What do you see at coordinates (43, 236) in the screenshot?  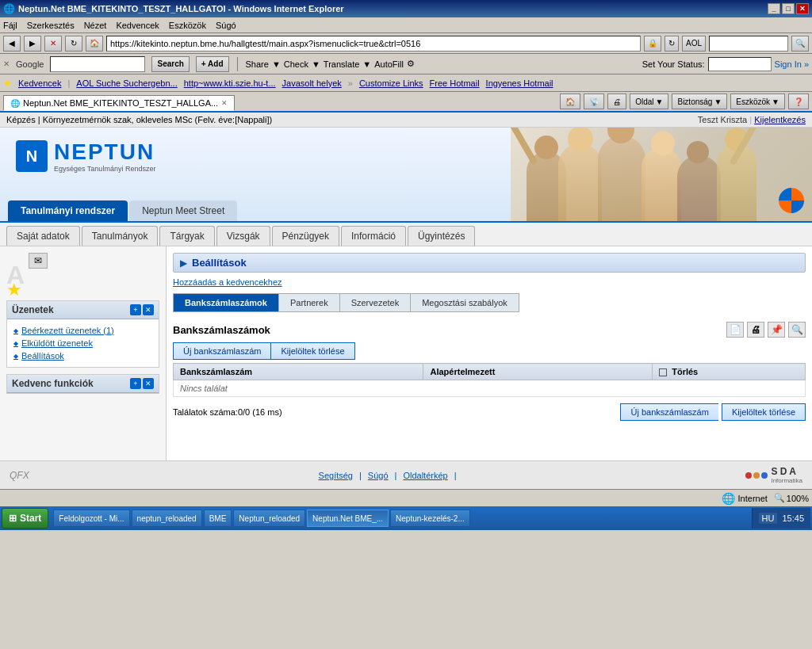 I see `main-tab-sajat: Saját adatok` at bounding box center [43, 236].